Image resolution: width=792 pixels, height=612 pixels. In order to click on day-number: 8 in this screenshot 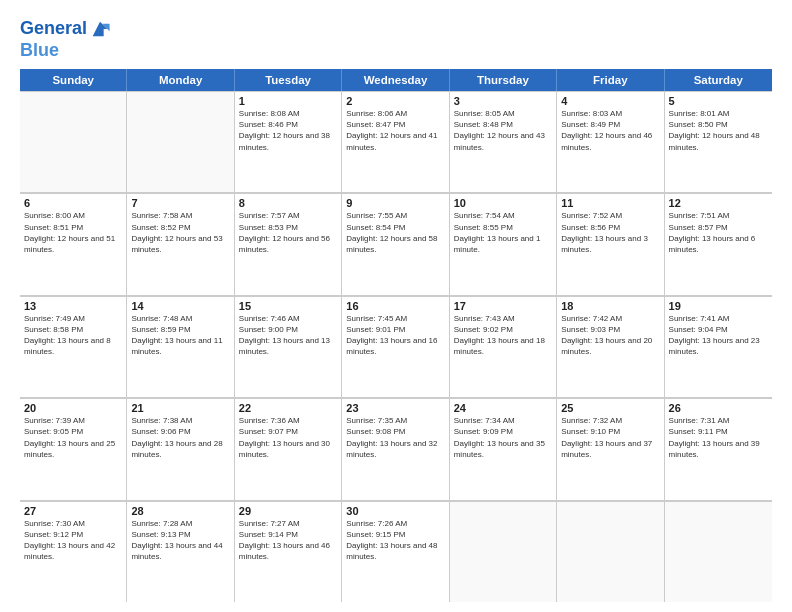, I will do `click(288, 203)`.